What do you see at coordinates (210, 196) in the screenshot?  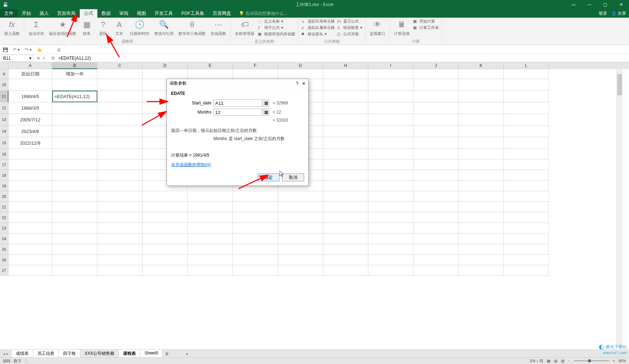 I see `cell-E20` at bounding box center [210, 196].